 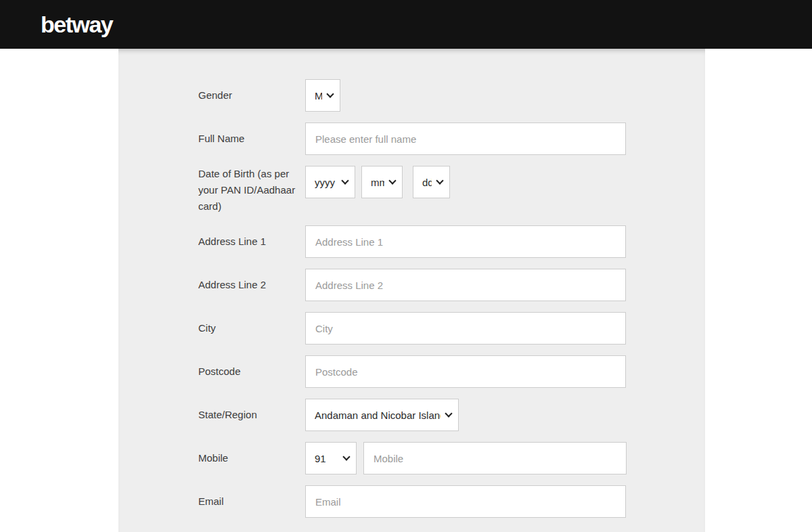 I want to click on gender-row: Gender M, so click(x=452, y=95).